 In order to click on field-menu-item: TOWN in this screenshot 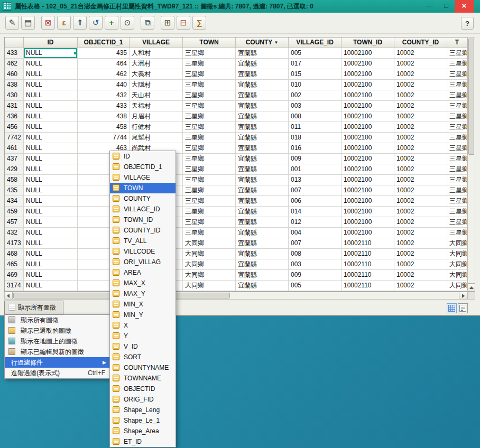, I will do `click(143, 188)`.